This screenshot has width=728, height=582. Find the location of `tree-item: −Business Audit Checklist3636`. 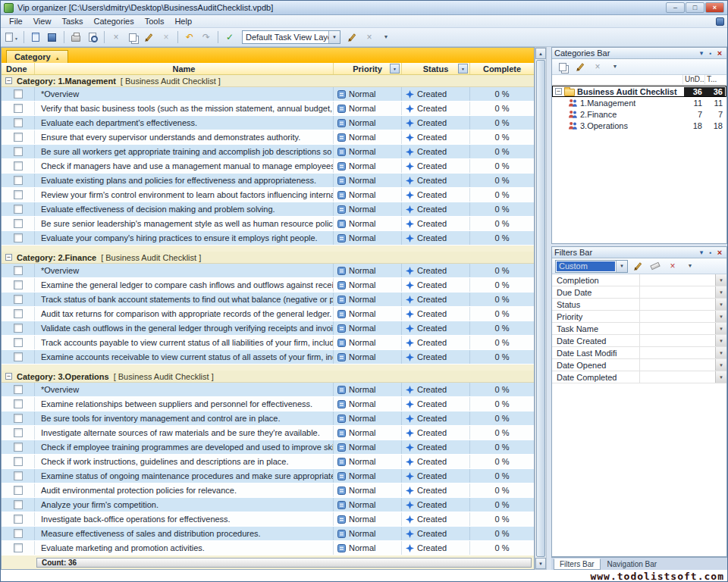

tree-item: −Business Audit Checklist3636 is located at coordinates (639, 91).